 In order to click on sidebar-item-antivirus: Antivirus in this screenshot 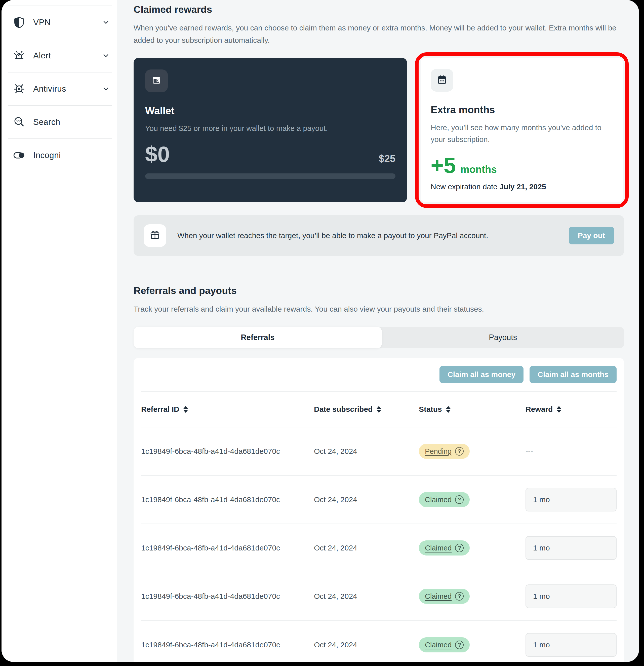, I will do `click(59, 89)`.